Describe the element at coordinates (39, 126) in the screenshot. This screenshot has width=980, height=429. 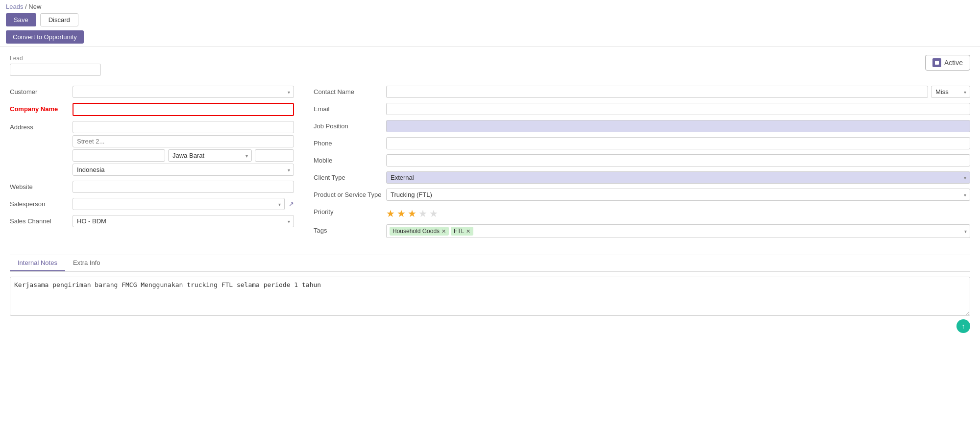
I see `address-label: Address` at that location.